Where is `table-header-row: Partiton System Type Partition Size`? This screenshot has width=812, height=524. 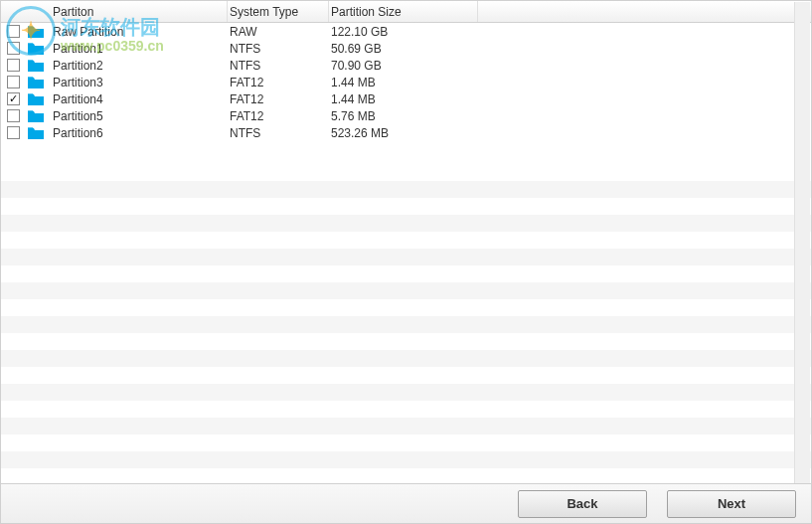 table-header-row: Partiton System Type Partition Size is located at coordinates (406, 12).